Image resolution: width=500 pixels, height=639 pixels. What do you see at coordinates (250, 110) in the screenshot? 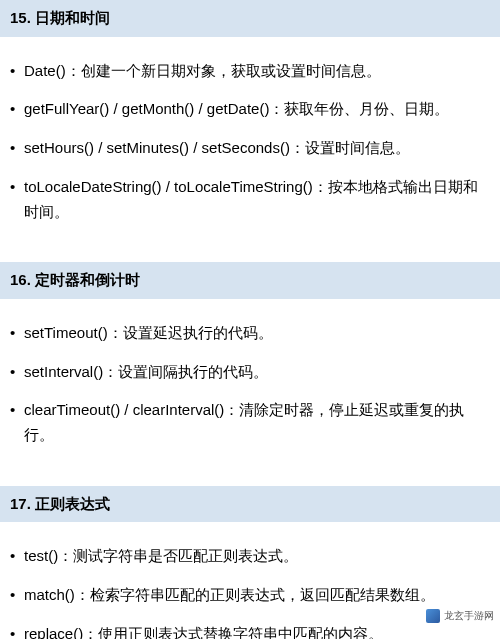
I see `list-item: getFullYear() / getMonth() / getDate()：获…` at bounding box center [250, 110].